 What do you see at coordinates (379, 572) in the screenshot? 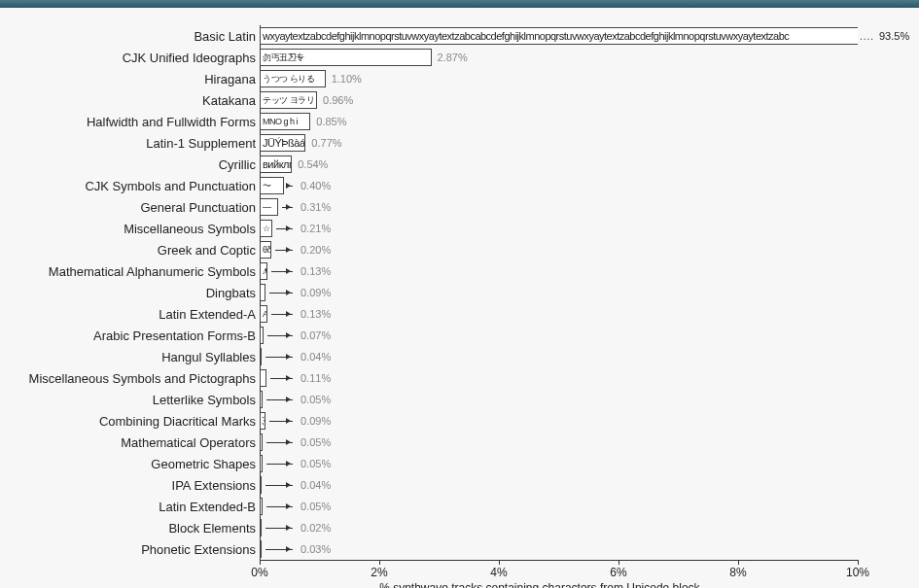
I see `x-tick-label: 2%` at bounding box center [379, 572].